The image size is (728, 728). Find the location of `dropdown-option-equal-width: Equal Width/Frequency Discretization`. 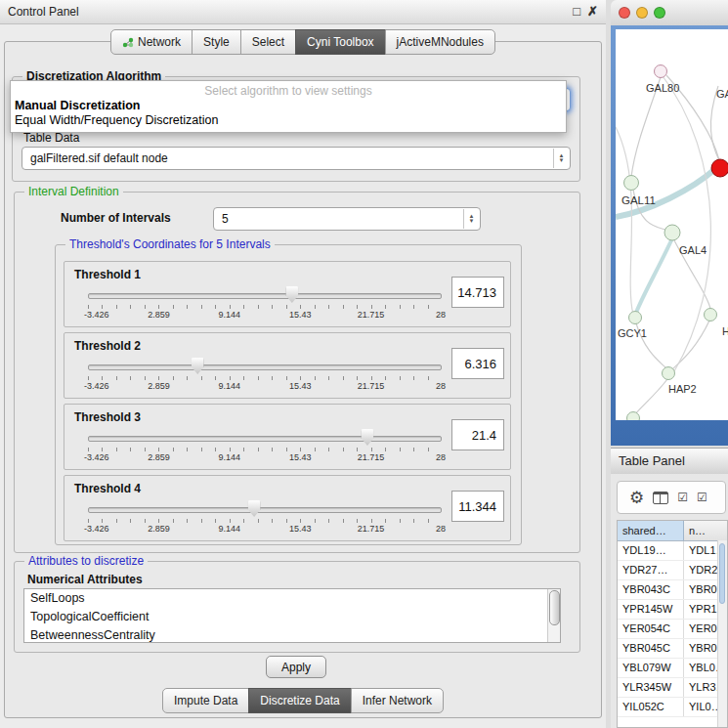

dropdown-option-equal-width: Equal Width/Frequency Discretization is located at coordinates (288, 119).